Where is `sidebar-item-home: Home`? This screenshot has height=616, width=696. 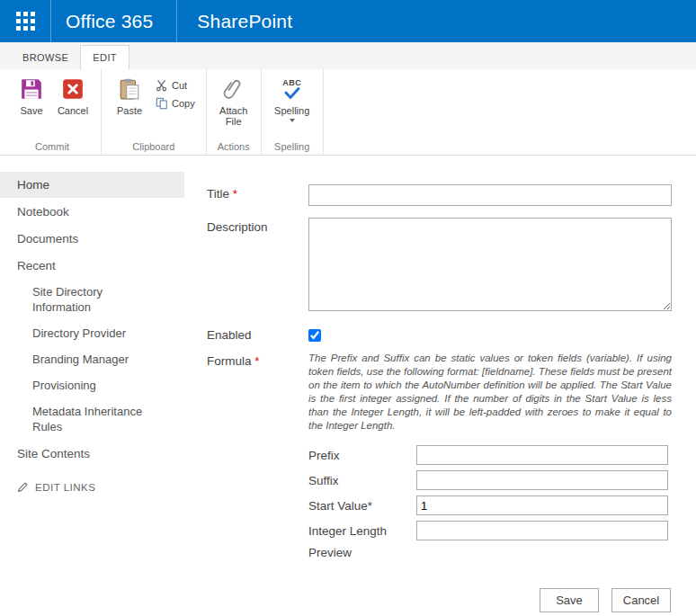
sidebar-item-home: Home is located at coordinates (92, 185).